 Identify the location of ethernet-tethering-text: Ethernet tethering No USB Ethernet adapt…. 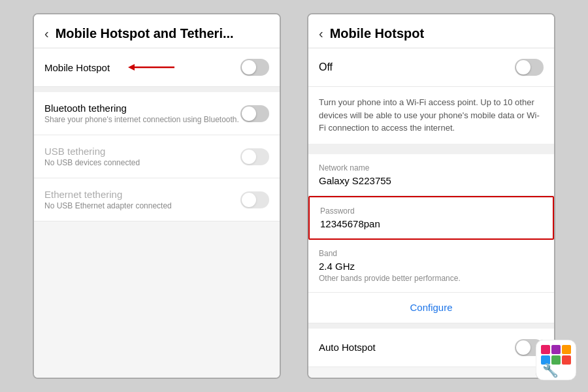
(142, 200).